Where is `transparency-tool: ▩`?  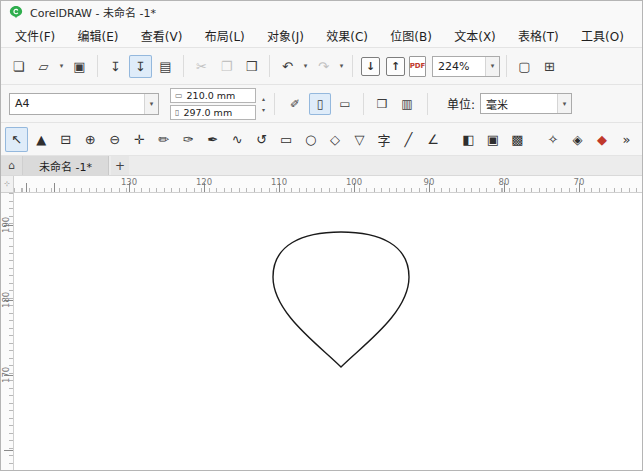
transparency-tool: ▩ is located at coordinates (518, 140).